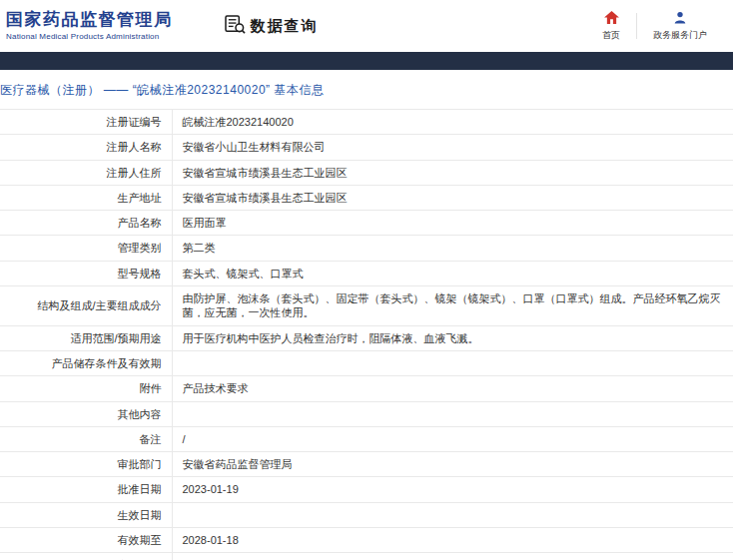  Describe the element at coordinates (452, 248) in the screenshot. I see `row-value: 第二类` at that location.